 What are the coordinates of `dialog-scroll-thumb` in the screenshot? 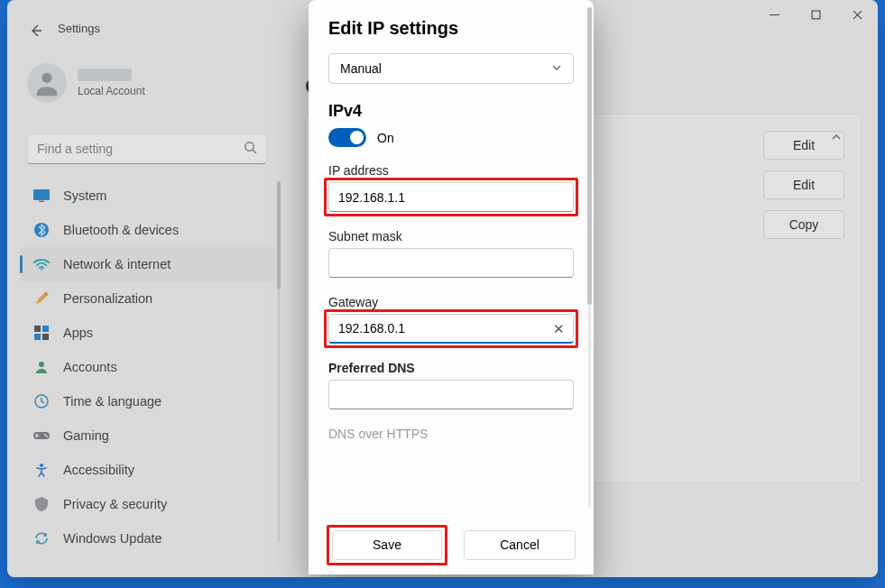 It's located at (590, 156).